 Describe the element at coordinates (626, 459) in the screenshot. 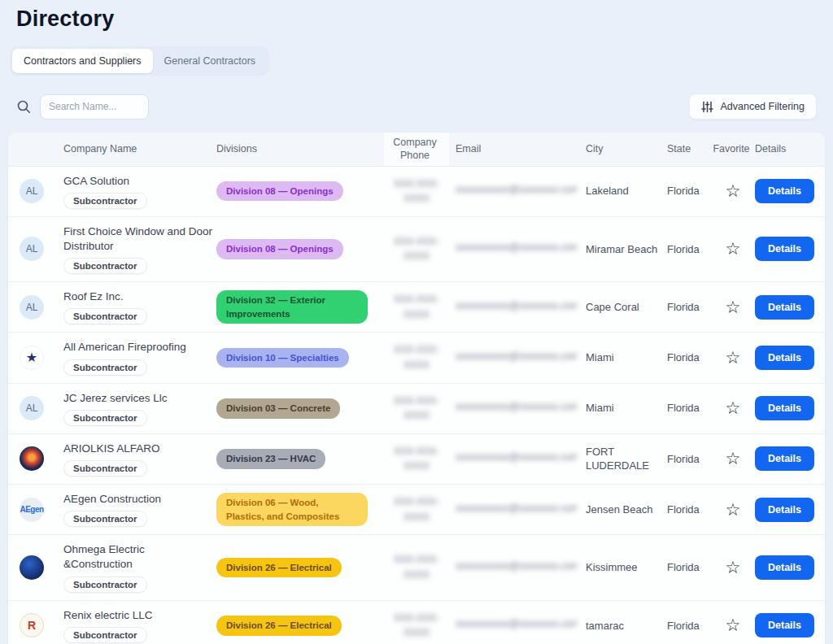

I see `city: FORT LUDERDALE` at that location.